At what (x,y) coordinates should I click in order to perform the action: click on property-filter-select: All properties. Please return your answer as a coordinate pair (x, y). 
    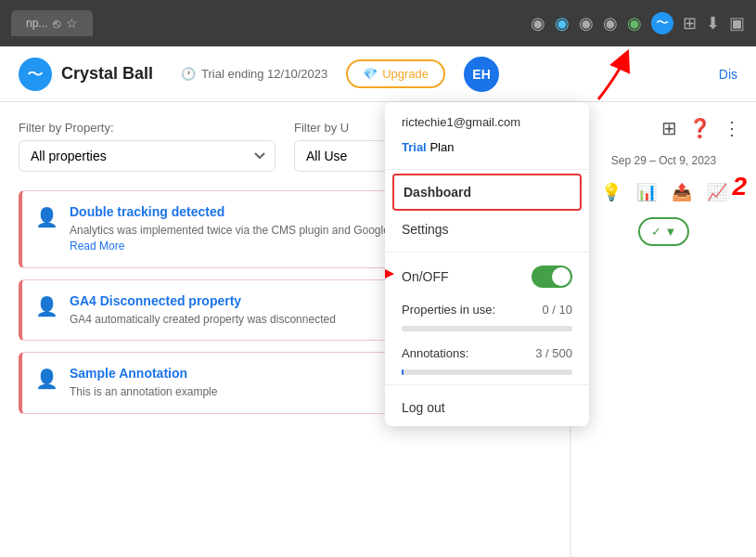
    Looking at the image, I should click on (147, 156).